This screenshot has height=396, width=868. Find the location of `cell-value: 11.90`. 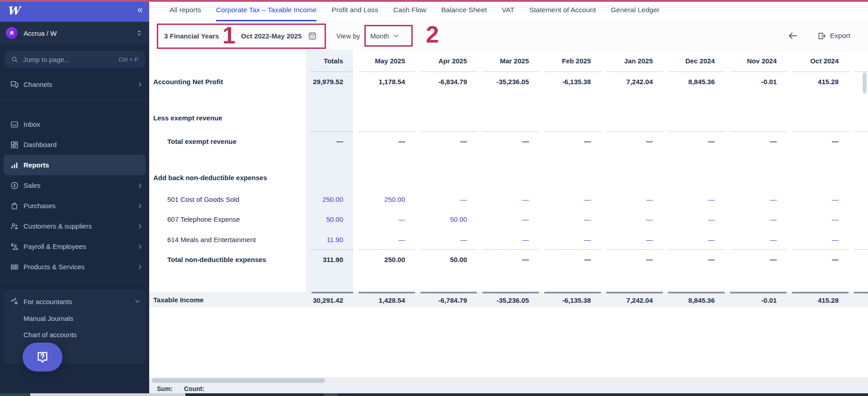

cell-value: 11.90 is located at coordinates (335, 240).